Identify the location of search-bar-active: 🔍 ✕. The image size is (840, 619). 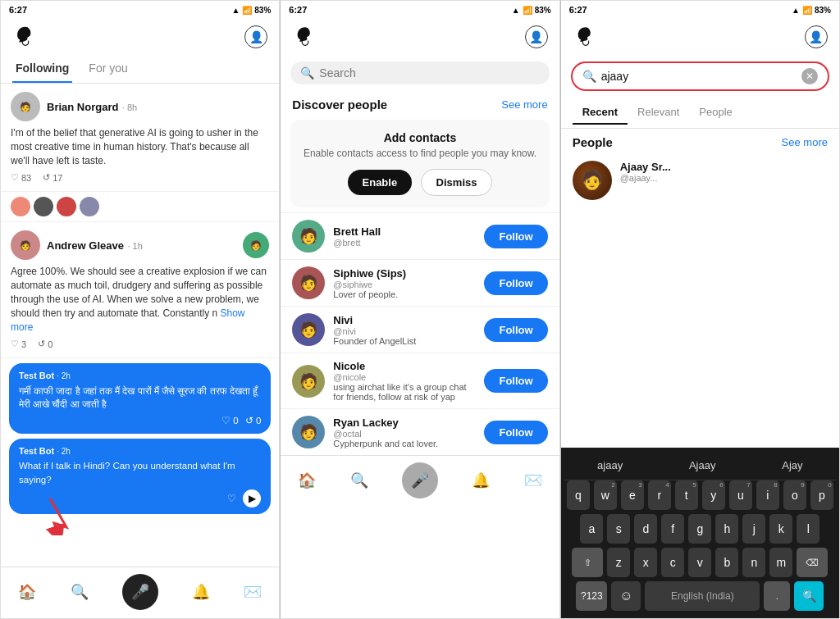
(701, 76).